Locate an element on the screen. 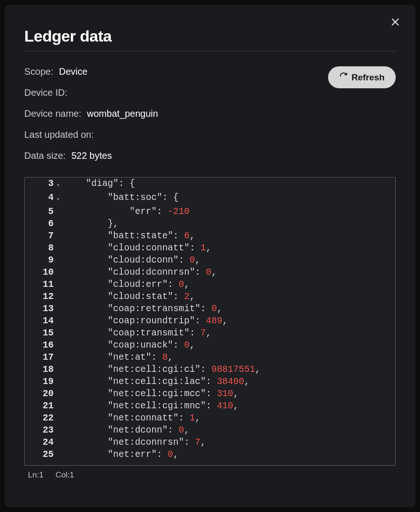 This screenshot has height=512, width=420. refresh-icon is located at coordinates (343, 78).